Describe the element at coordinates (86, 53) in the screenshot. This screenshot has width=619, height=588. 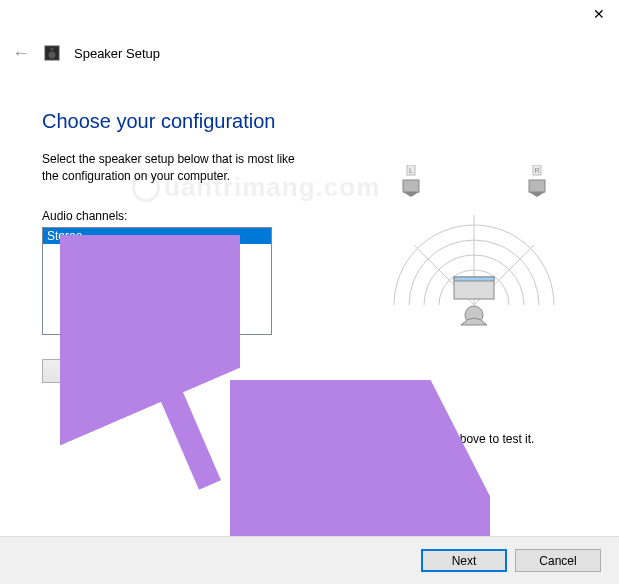
I see `header-row: ← Speaker Setup` at that location.